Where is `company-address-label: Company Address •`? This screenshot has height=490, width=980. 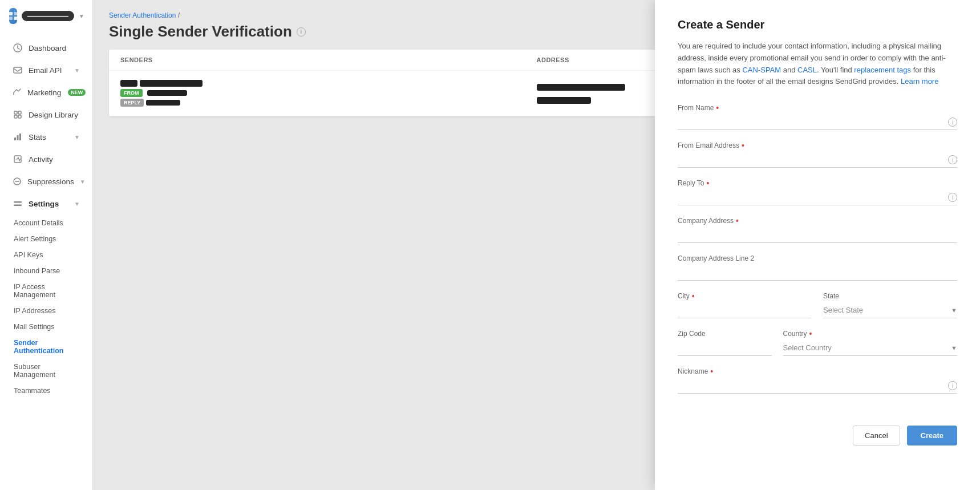 company-address-label: Company Address • is located at coordinates (817, 221).